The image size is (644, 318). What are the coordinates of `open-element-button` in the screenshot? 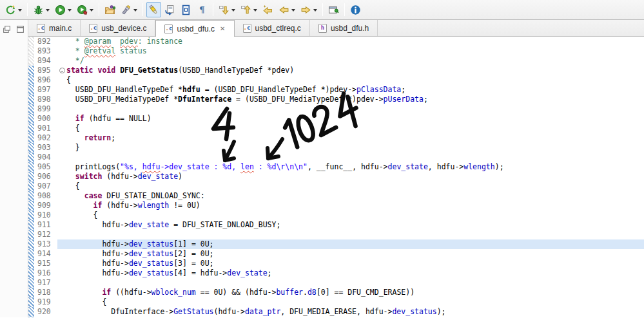 It's located at (110, 10).